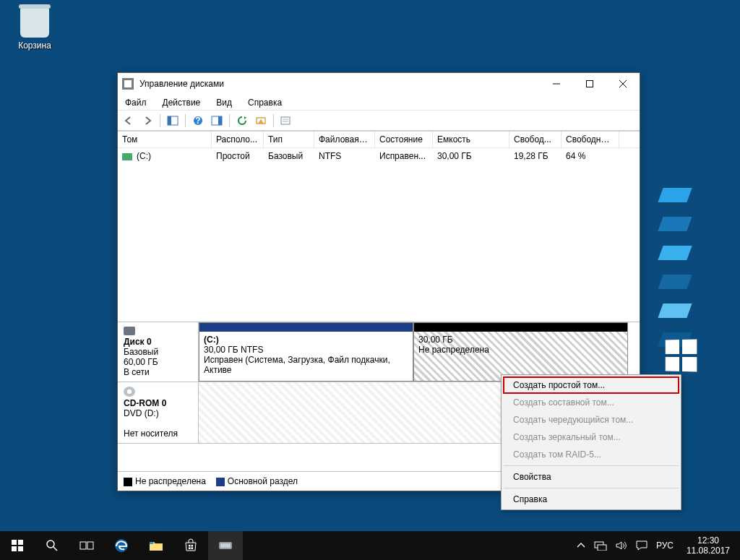 The image size is (740, 560). I want to click on cdrom-title: CD-ROM 0, so click(145, 403).